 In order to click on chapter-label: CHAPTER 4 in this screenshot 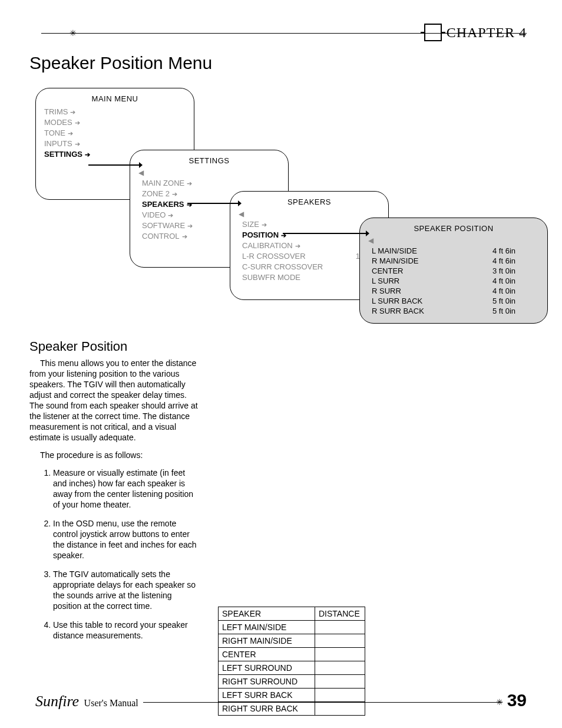, I will do `click(487, 33)`.